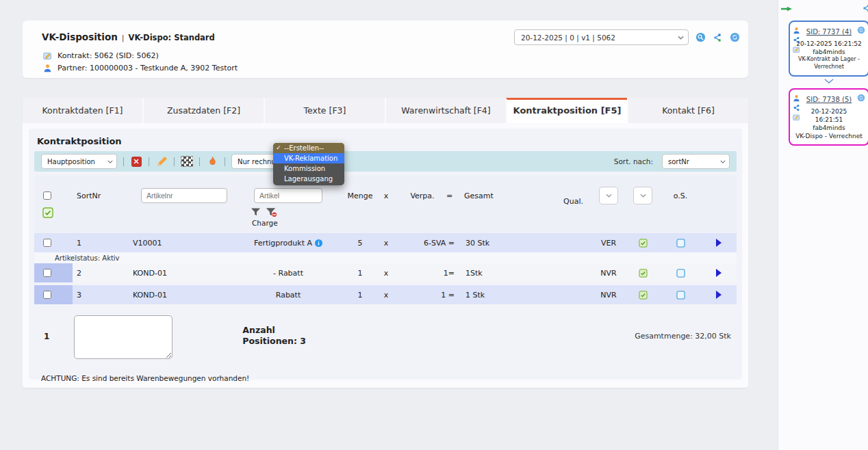 Image resolution: width=868 pixels, height=450 pixels. Describe the element at coordinates (47, 336) in the screenshot. I see `page-number: 1` at that location.